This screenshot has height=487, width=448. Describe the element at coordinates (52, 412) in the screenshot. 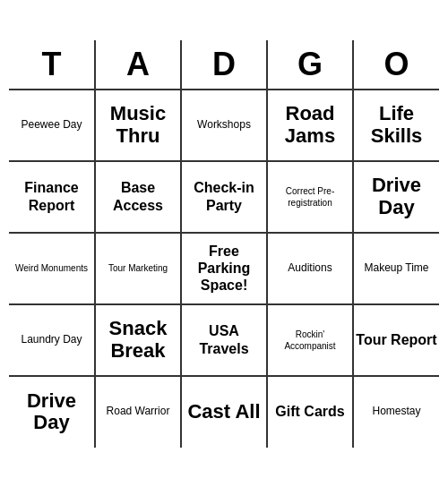

I see `bingo-cell-4-0: Drive Day` at that location.